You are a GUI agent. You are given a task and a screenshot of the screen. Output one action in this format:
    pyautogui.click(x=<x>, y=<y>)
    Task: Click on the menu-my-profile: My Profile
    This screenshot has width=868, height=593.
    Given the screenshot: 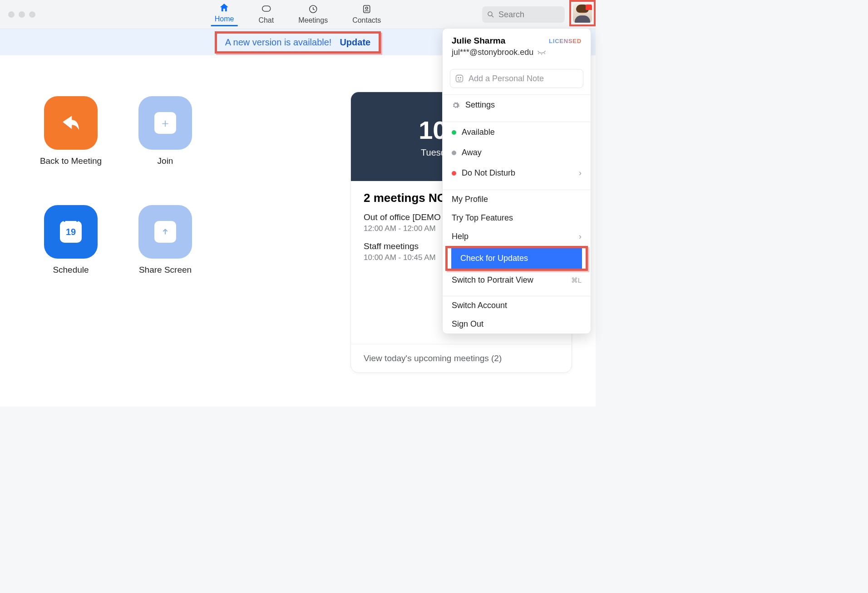 What is the action you would take?
    pyautogui.click(x=517, y=200)
    